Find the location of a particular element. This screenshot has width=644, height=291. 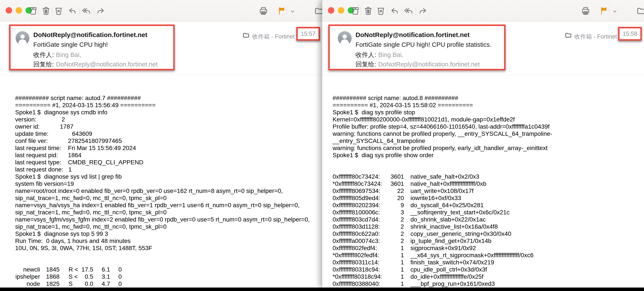

table-cell: 3601 is located at coordinates (397, 177).